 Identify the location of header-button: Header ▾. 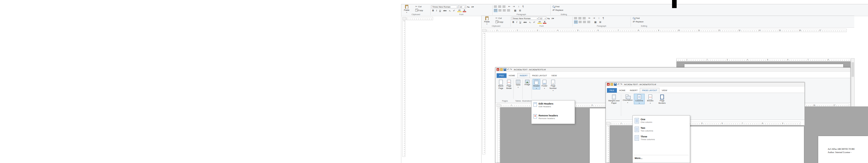
(536, 84).